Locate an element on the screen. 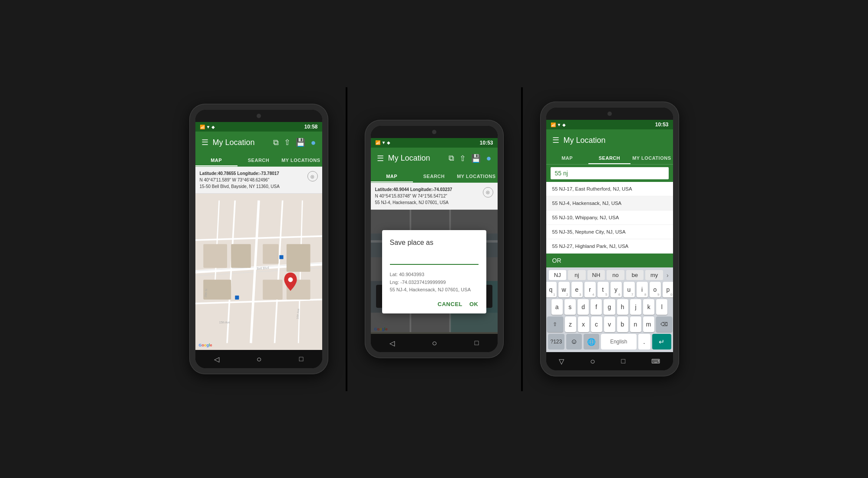 The height and width of the screenshot is (478, 868). tab-search-3: SEARCH is located at coordinates (610, 158).